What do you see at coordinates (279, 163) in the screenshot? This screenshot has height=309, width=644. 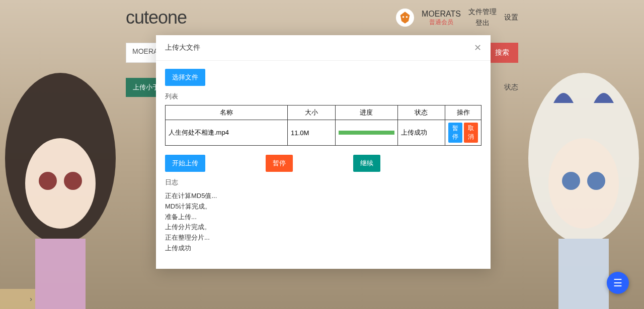 I see `pause-button: 暂停` at bounding box center [279, 163].